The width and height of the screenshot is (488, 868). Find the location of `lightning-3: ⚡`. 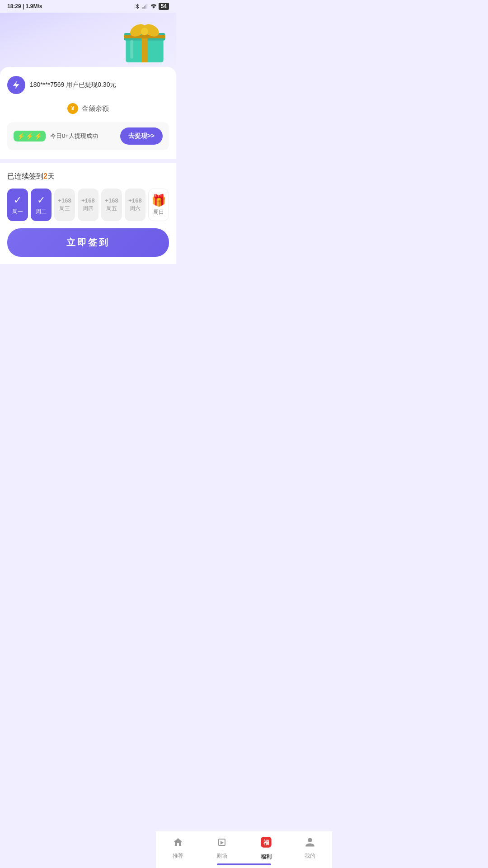

lightning-3: ⚡ is located at coordinates (38, 136).